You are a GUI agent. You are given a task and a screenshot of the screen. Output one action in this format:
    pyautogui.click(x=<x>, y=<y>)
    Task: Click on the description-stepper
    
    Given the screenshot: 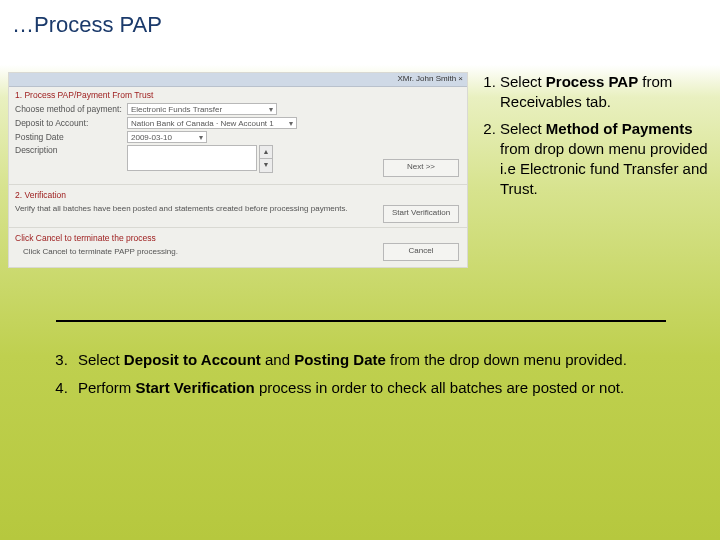 What is the action you would take?
    pyautogui.click(x=266, y=159)
    